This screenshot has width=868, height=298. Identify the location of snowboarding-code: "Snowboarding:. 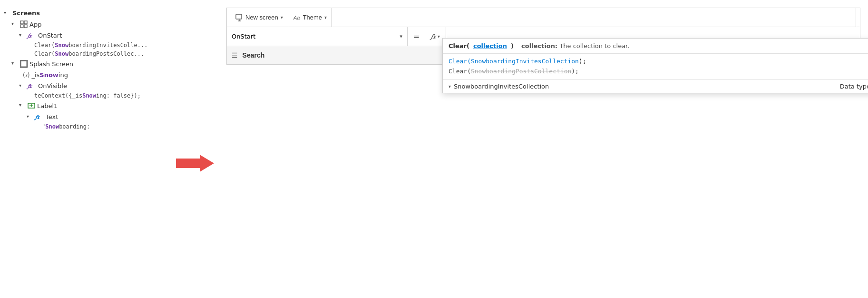
(86, 127).